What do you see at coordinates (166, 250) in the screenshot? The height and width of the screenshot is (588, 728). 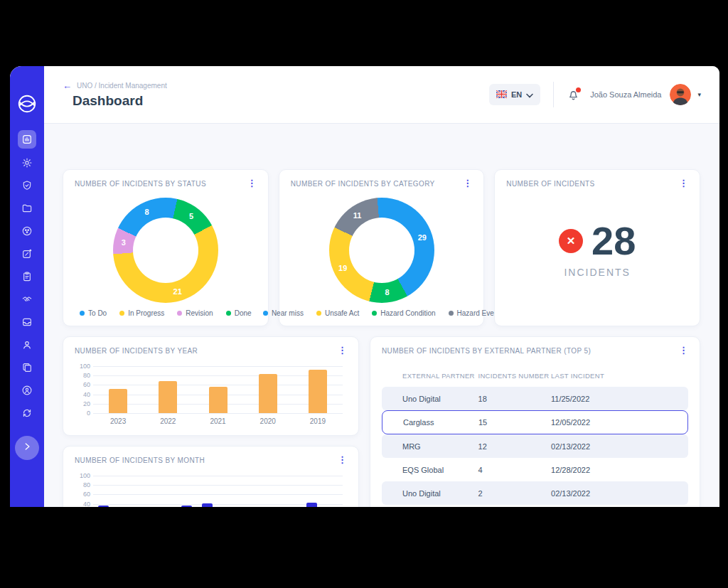 I see `status-donut-chart: 85213` at bounding box center [166, 250].